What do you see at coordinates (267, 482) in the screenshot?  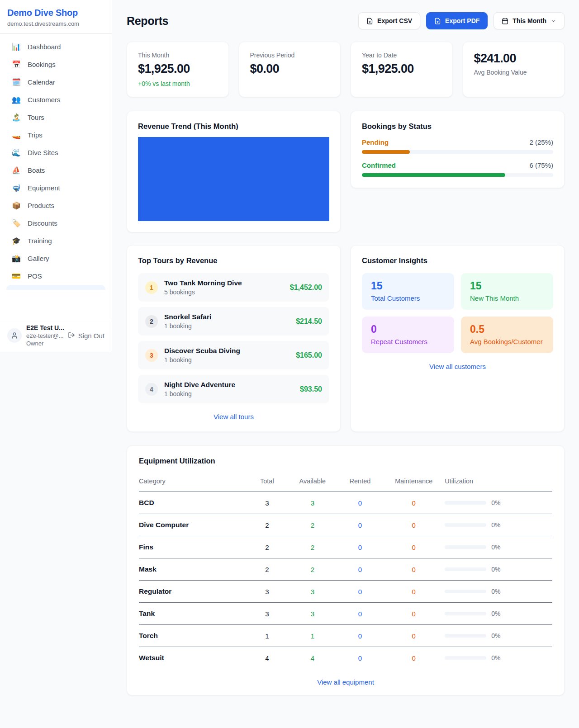 I see `col-total: Total` at bounding box center [267, 482].